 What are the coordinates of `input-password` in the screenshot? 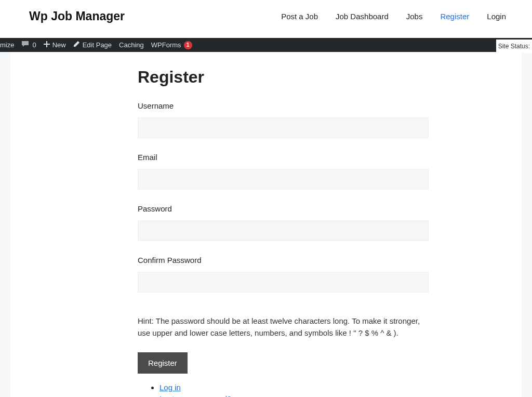 It's located at (283, 231).